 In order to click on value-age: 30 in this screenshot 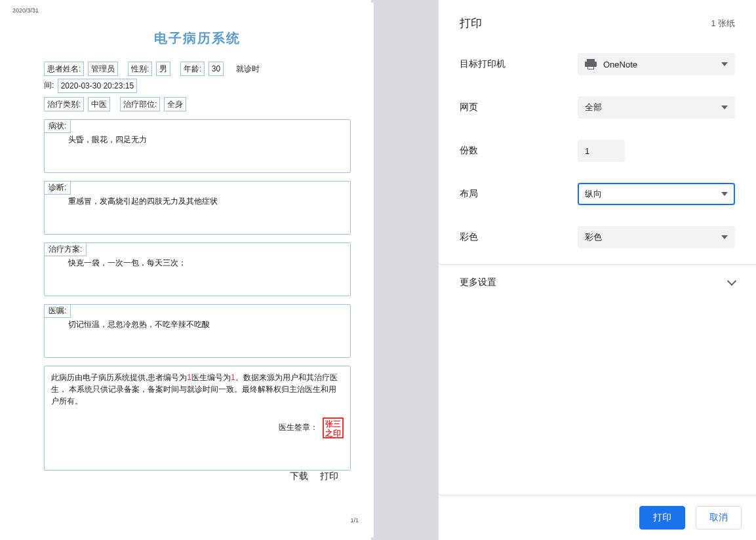, I will do `click(216, 69)`.